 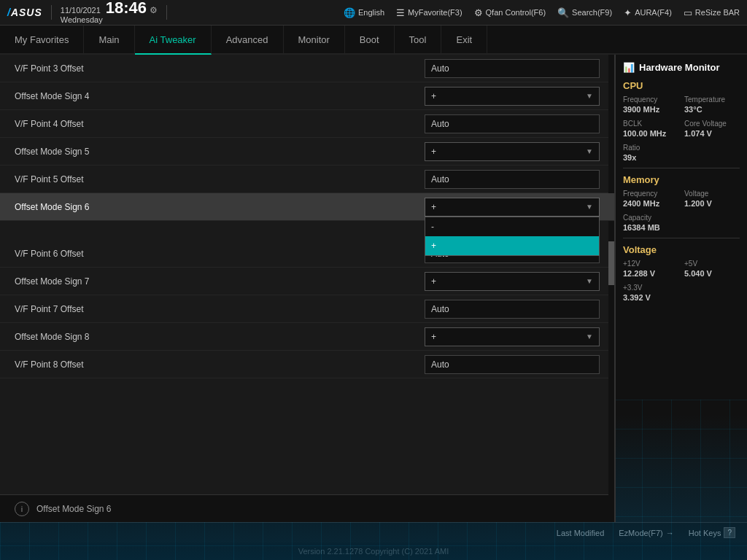 What do you see at coordinates (681, 228) in the screenshot?
I see `hw-mem-capacity-value: 16384 MB` at bounding box center [681, 228].